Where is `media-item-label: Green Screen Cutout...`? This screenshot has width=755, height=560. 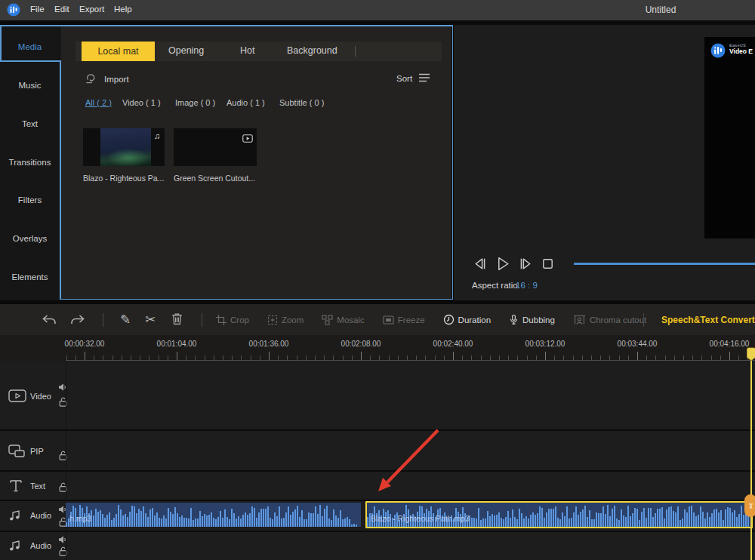
media-item-label: Green Screen Cutout... is located at coordinates (217, 178).